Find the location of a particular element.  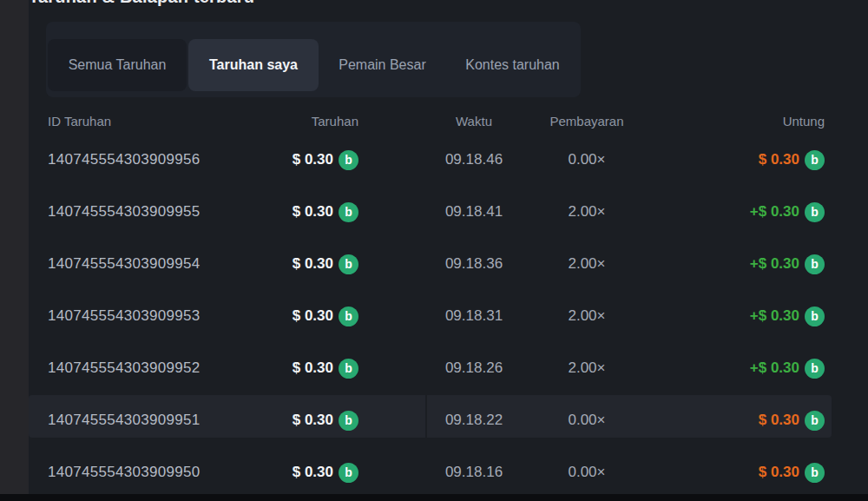

page-title: Taruhan & Balapan terbaru is located at coordinates (246, 3).